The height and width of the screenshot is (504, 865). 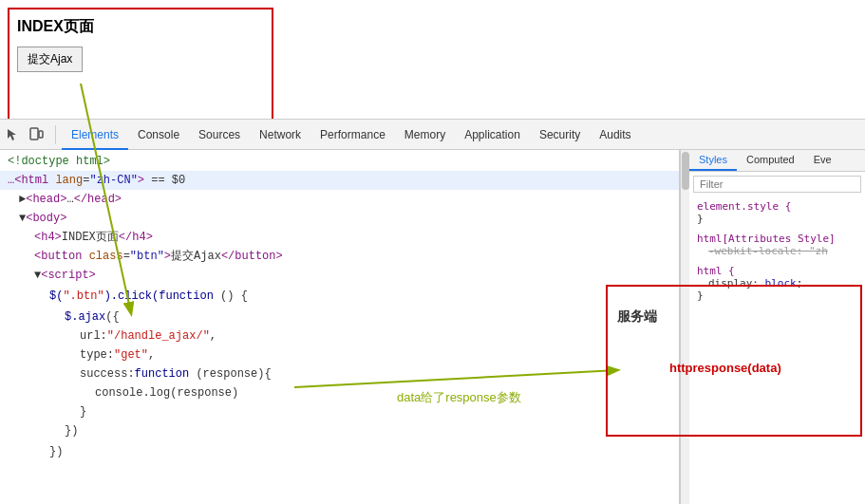 I want to click on cursor-icon, so click(x=13, y=135).